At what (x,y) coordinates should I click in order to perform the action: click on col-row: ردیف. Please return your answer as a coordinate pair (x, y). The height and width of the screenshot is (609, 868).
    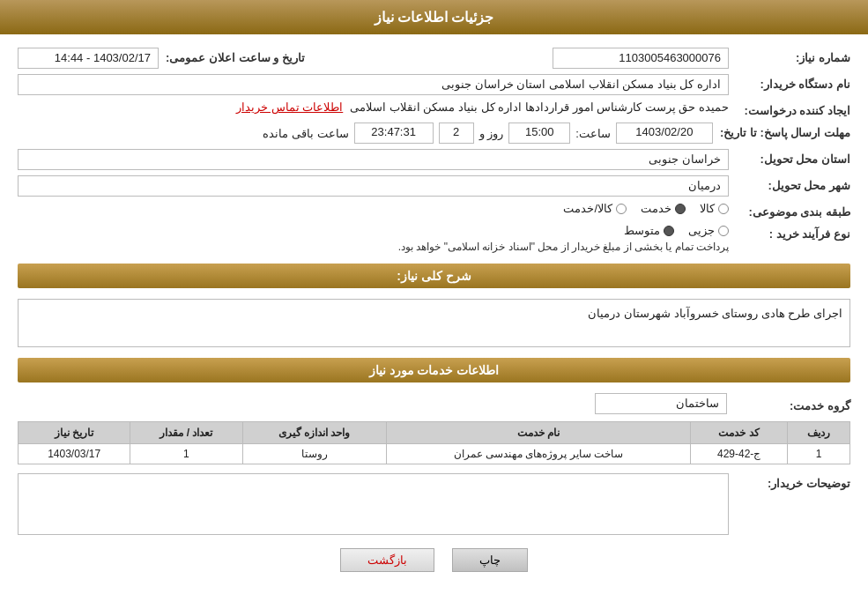
    Looking at the image, I should click on (818, 434).